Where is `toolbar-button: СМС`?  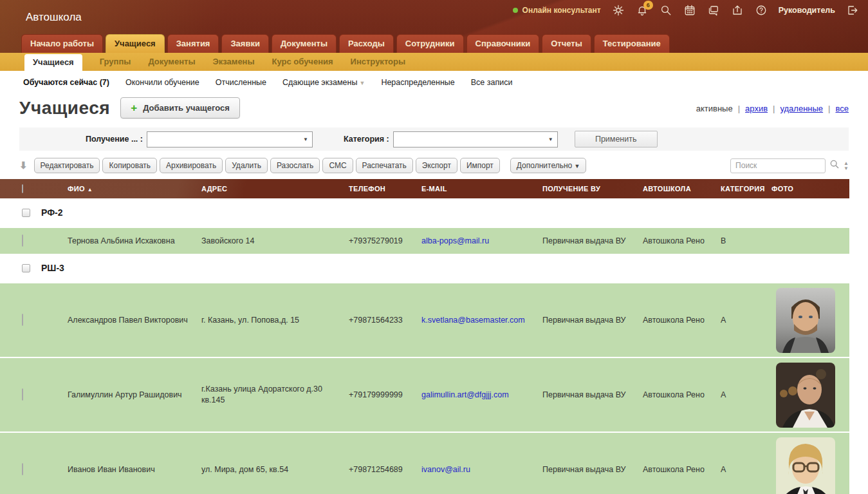 toolbar-button: СМС is located at coordinates (337, 166).